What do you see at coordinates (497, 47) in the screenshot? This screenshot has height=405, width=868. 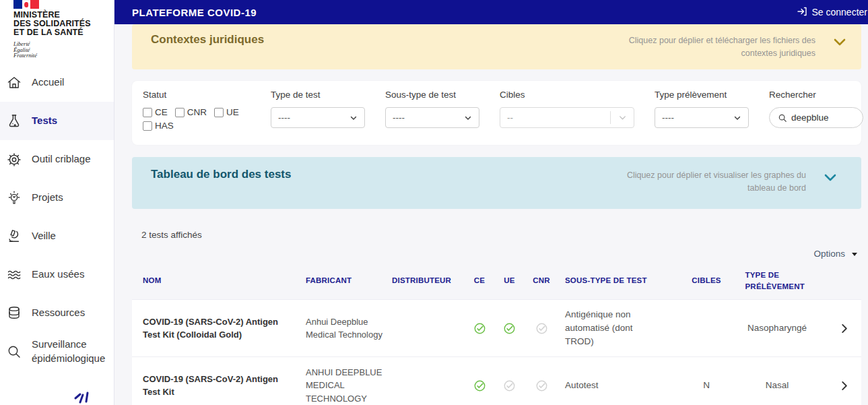 I see `legal-contexts-banner: Contextes juridiques Cliquez pour déplie…` at bounding box center [497, 47].